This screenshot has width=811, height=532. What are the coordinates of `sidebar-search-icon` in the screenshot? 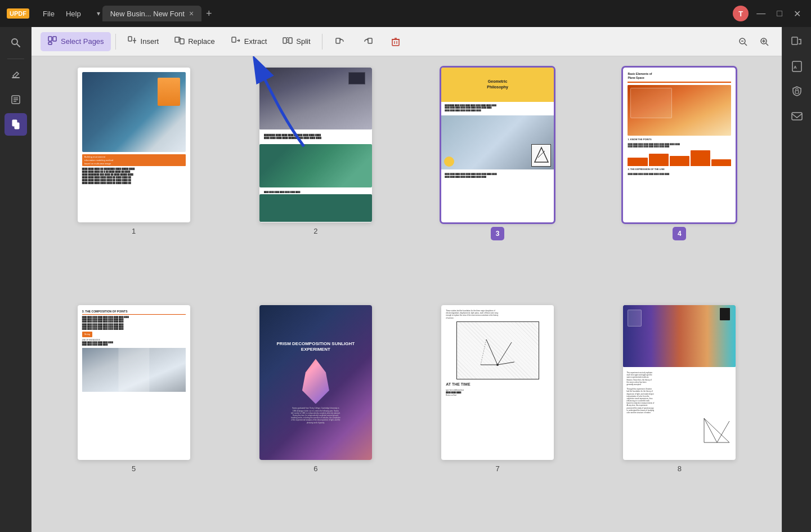 It's located at (16, 43).